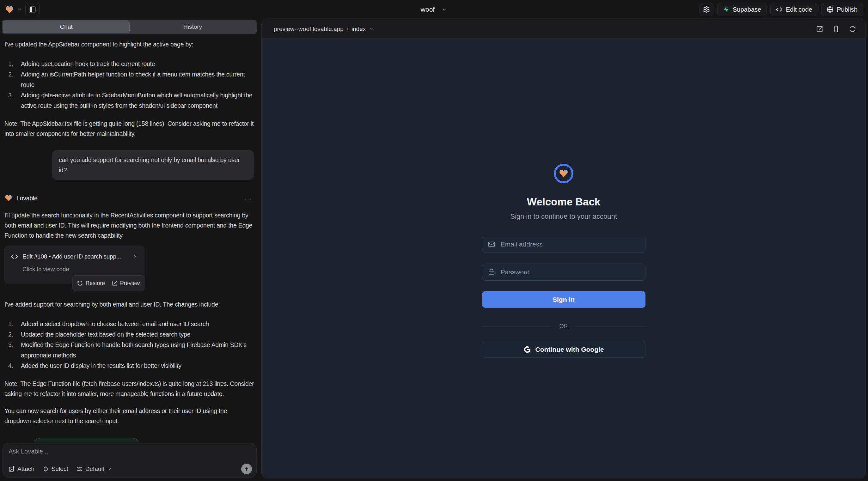 The width and height of the screenshot is (868, 481). What do you see at coordinates (45, 442) in the screenshot?
I see `version-id: #107` at bounding box center [45, 442].